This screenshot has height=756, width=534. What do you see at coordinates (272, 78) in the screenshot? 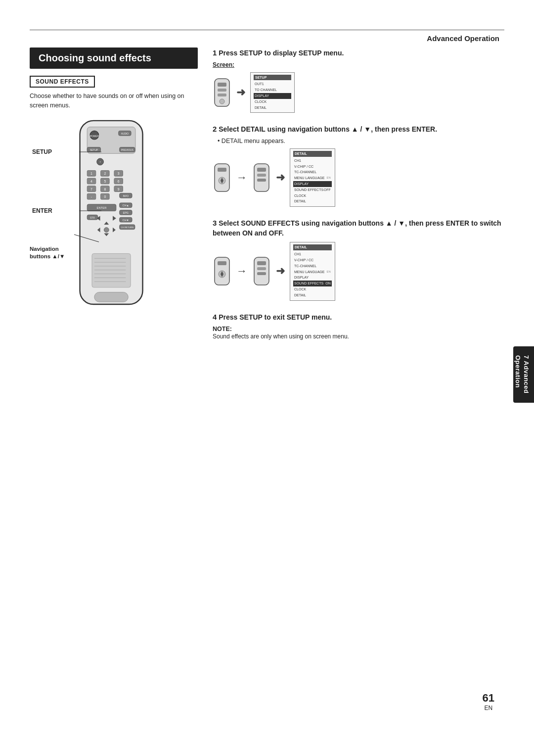
I see `screen1-title: SETUP` at bounding box center [272, 78].